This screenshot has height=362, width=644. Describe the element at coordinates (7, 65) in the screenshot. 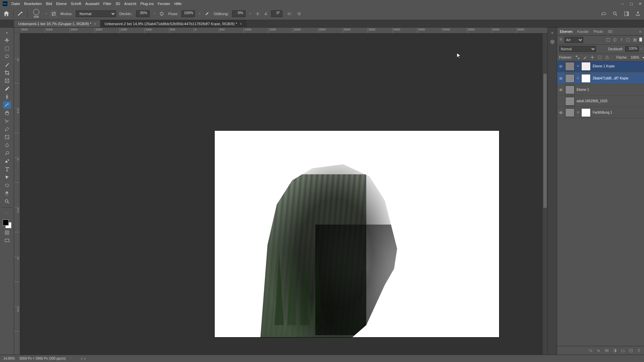

I see `magic-wand-tool` at that location.